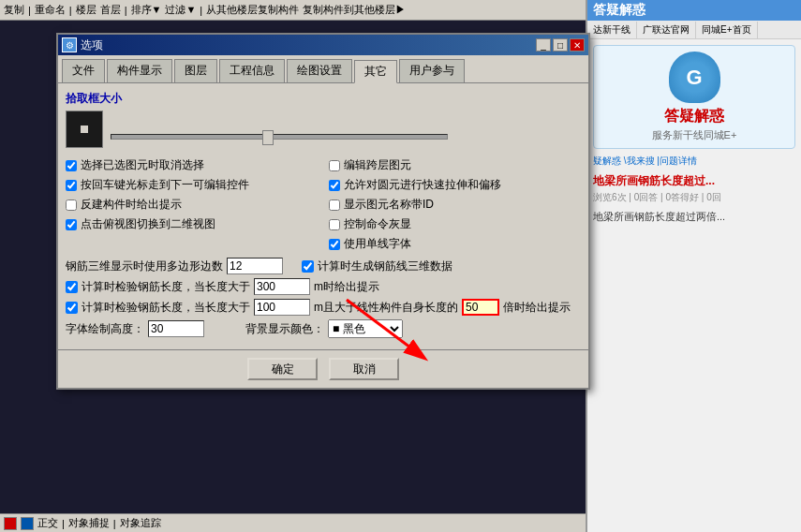  Describe the element at coordinates (667, 30) in the screenshot. I see `tab-glda: 广联达官网` at that location.